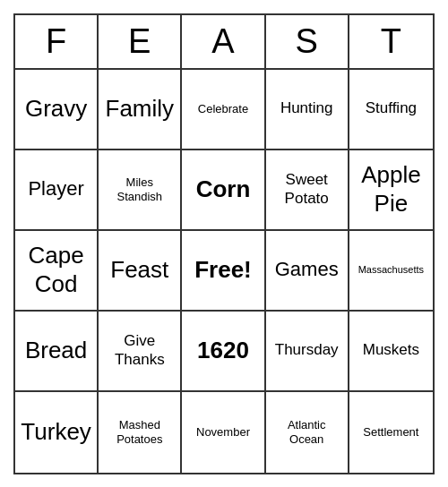 The width and height of the screenshot is (448, 487). What do you see at coordinates (140, 109) in the screenshot?
I see `bingo-cell: Family` at bounding box center [140, 109].